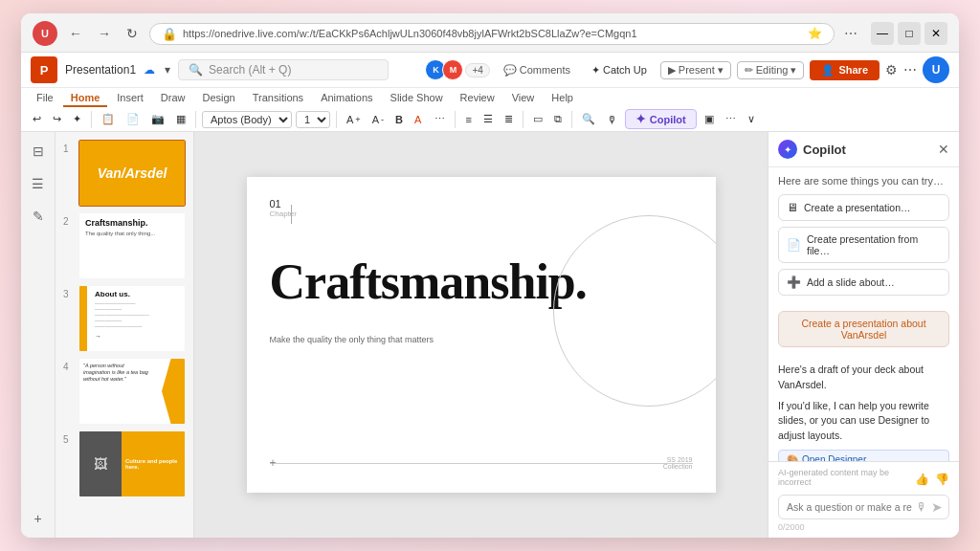  Describe the element at coordinates (352, 340) in the screenshot. I see `slide-subtitle: Make the quality the only thing that mat…` at that location.